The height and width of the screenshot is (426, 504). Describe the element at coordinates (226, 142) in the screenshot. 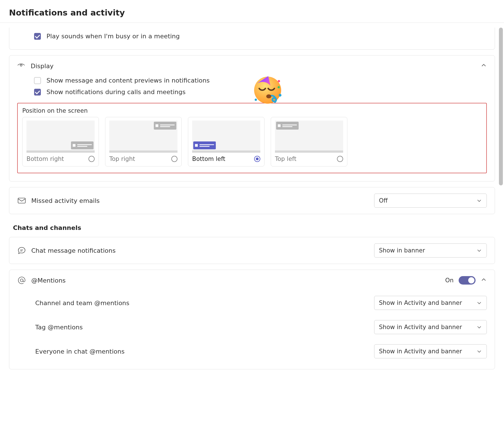

I see `position-option-bottom-left: Bottom left` at that location.